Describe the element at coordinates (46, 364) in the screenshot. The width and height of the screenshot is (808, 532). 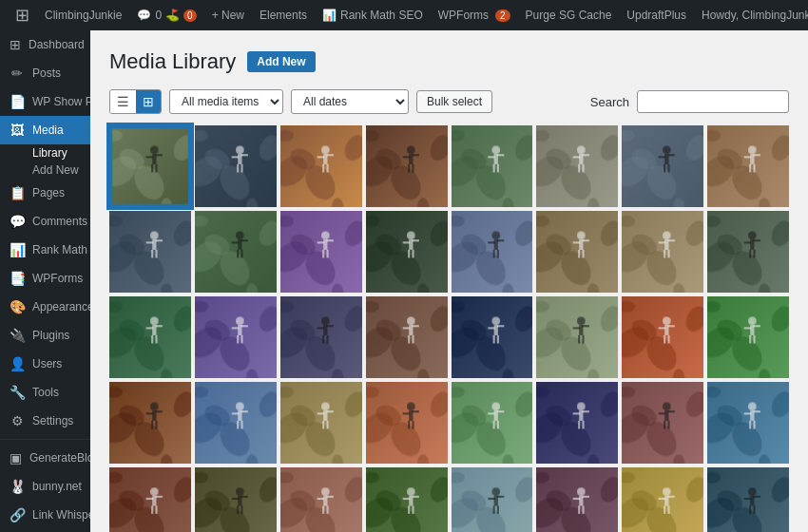
I see `sidebar-item-users: 👤 Users` at that location.